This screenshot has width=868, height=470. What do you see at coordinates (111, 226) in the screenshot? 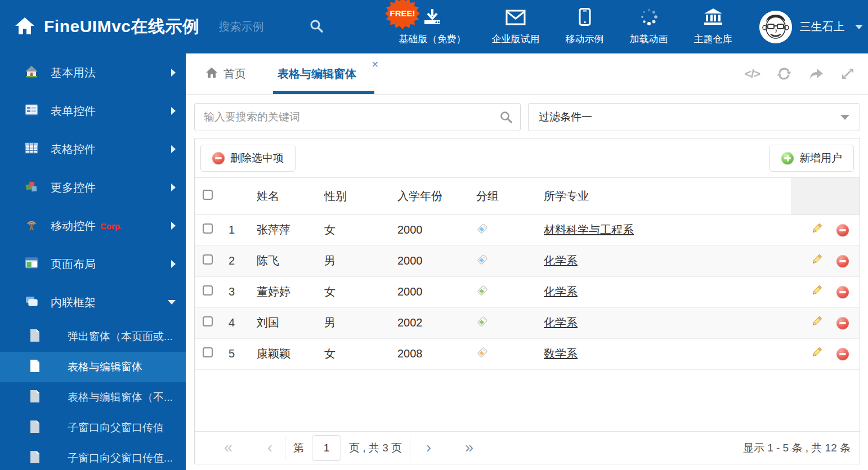
I see `corp-badge: Corp.` at bounding box center [111, 226].